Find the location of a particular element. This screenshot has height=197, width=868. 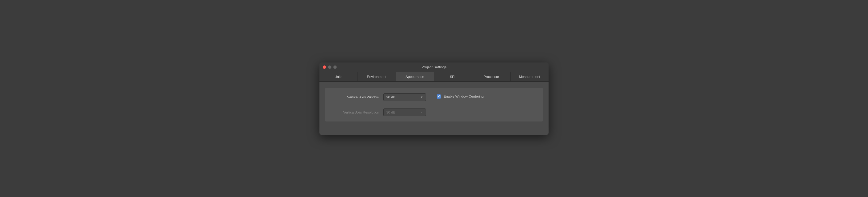

tab-units: Units is located at coordinates (339, 77).